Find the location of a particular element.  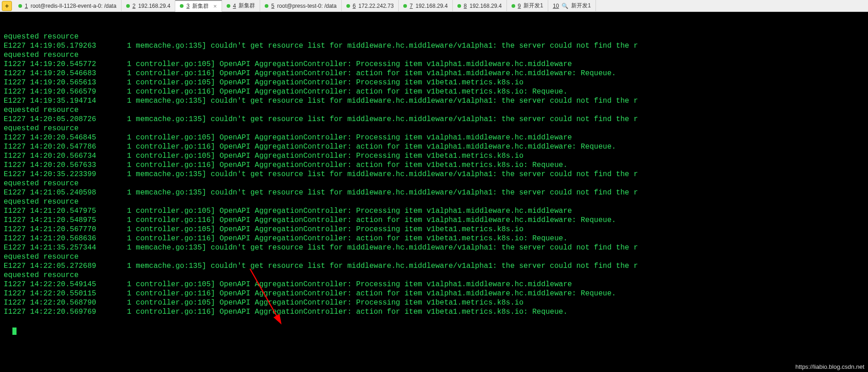

terminal-line: I1227 14:19:20.565613 1 controller.go:10… is located at coordinates (434, 83).